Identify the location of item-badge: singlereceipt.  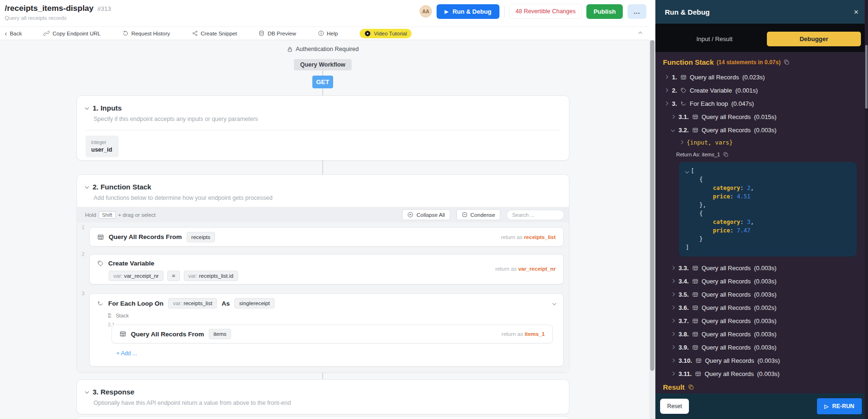
(254, 303).